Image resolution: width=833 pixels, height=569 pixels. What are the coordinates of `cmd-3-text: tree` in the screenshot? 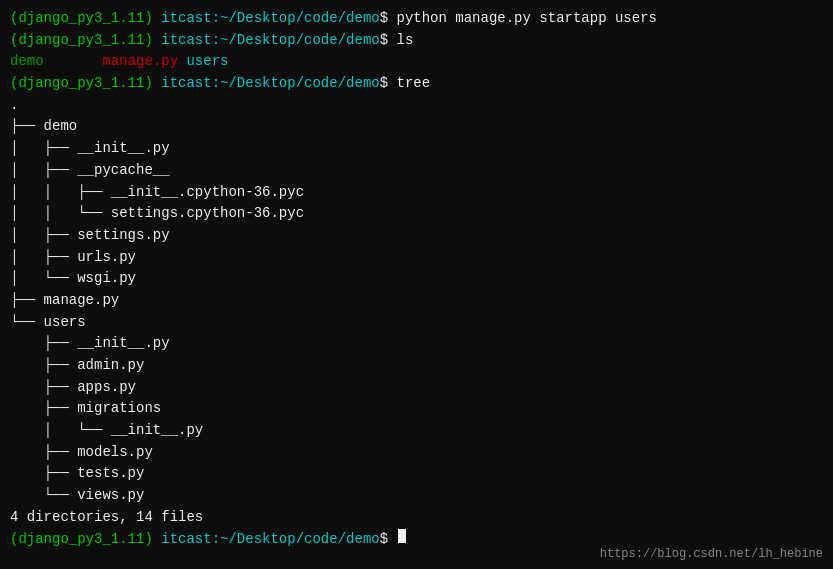 It's located at (414, 84).